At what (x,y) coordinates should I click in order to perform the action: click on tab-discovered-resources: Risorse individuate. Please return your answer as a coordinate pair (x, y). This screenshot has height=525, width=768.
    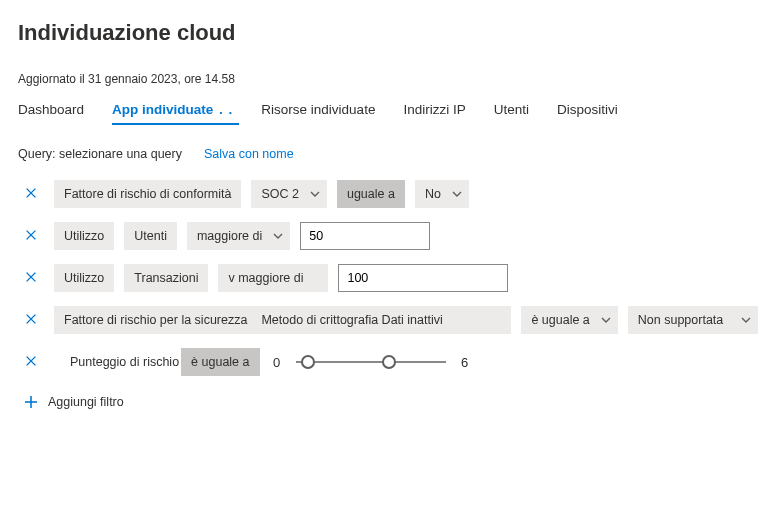
    Looking at the image, I should click on (318, 110).